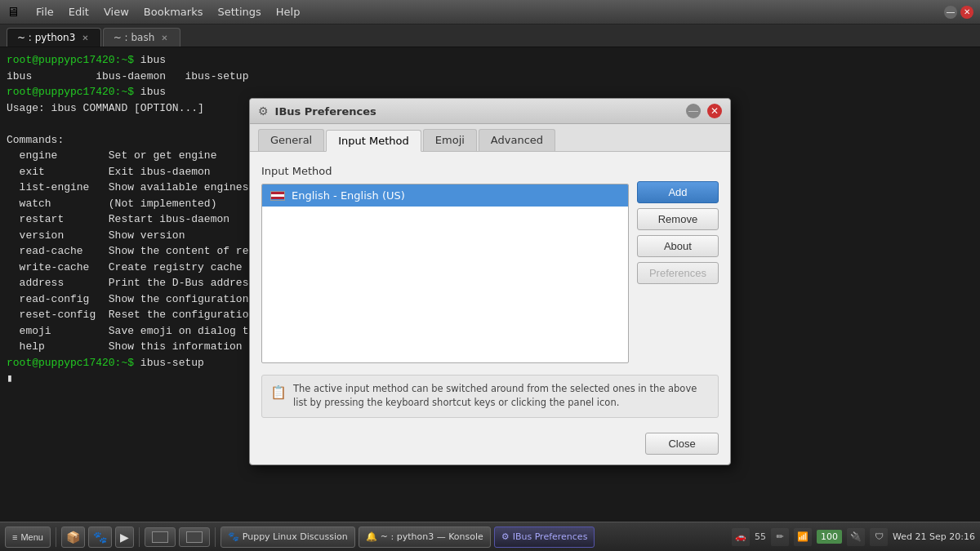 The image size is (980, 551). What do you see at coordinates (506, 537) in the screenshot?
I see `ibus-taskbar-icon: ⚙` at bounding box center [506, 537].